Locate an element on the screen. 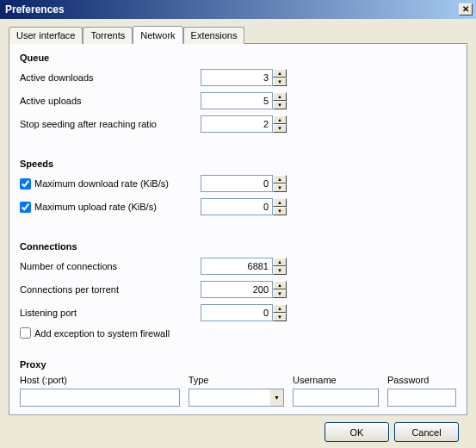 This screenshot has height=448, width=476. listening-port-input is located at coordinates (237, 313).